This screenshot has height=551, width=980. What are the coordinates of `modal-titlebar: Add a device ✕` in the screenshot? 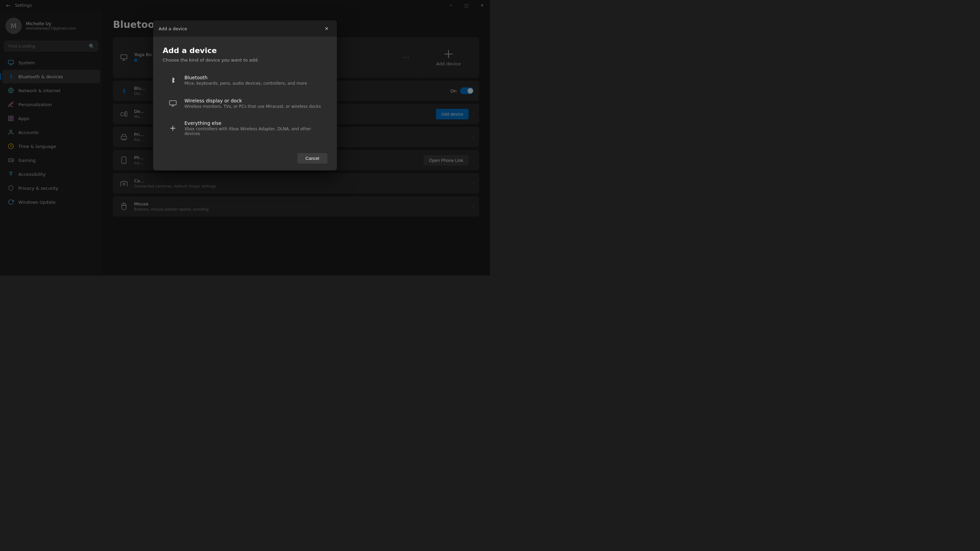 It's located at (245, 29).